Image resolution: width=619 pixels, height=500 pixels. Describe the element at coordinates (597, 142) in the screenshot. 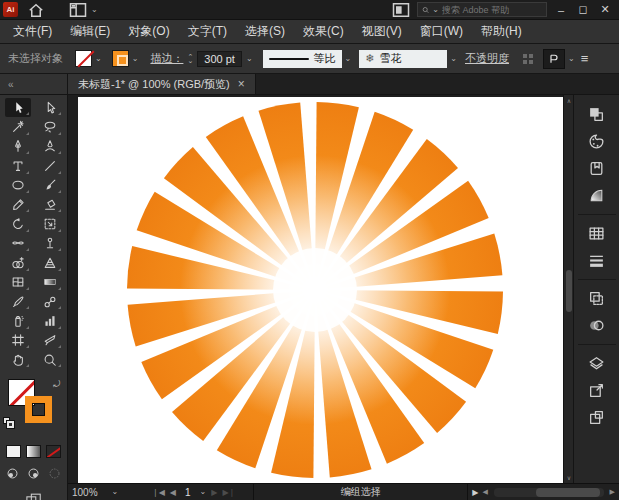

I see `color-panel-icon` at that location.